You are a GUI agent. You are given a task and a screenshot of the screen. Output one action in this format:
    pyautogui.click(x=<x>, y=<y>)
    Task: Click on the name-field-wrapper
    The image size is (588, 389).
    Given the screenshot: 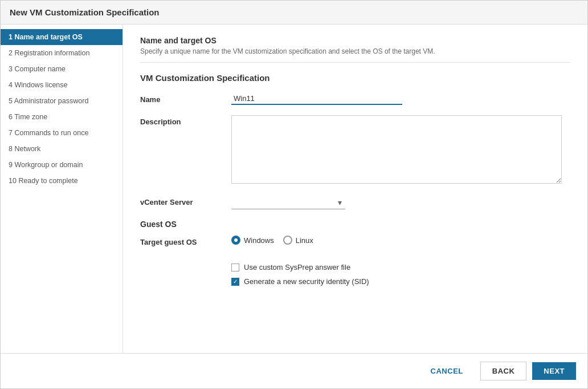 What is the action you would take?
    pyautogui.click(x=401, y=99)
    